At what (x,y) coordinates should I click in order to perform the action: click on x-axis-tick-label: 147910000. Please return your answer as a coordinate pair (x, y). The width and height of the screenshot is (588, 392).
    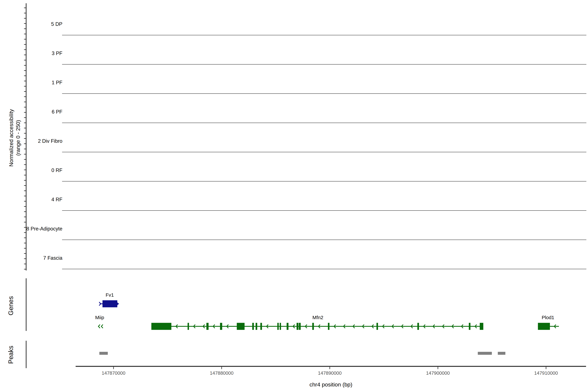
    Looking at the image, I should click on (546, 373).